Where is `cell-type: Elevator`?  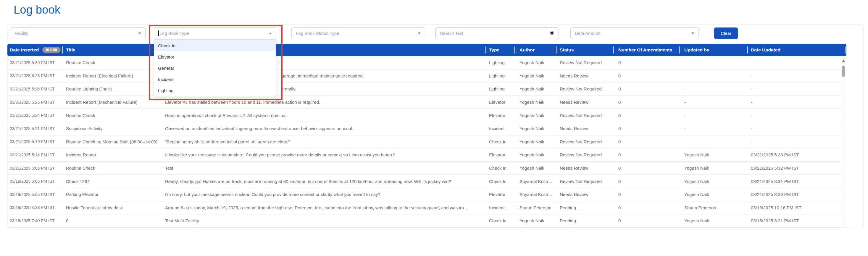
cell-type: Elevator is located at coordinates (502, 155).